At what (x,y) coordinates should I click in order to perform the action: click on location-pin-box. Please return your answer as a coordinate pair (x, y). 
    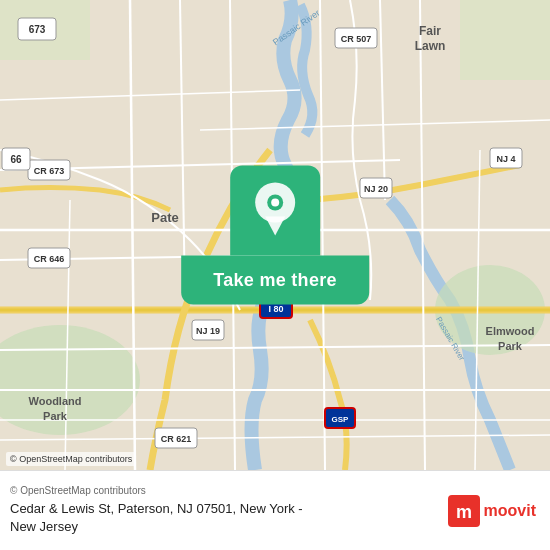
    Looking at the image, I should click on (275, 211).